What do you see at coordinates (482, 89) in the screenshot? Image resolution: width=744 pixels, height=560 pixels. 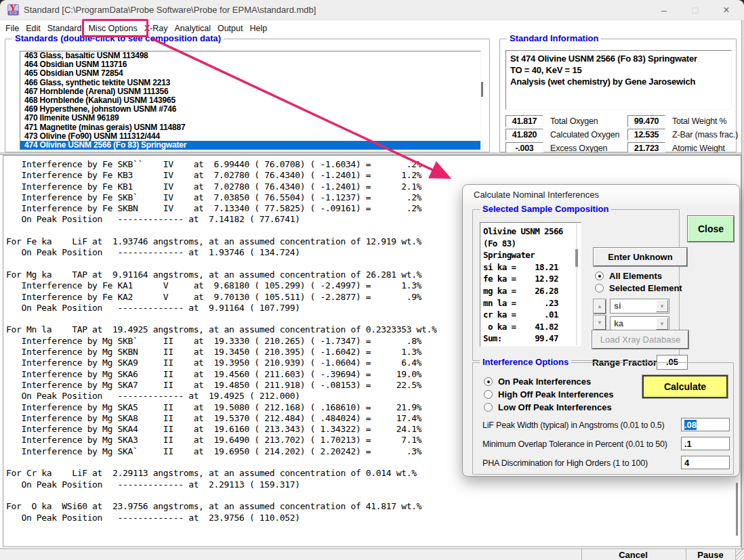 I see `standards-scrollbar-thumb` at bounding box center [482, 89].